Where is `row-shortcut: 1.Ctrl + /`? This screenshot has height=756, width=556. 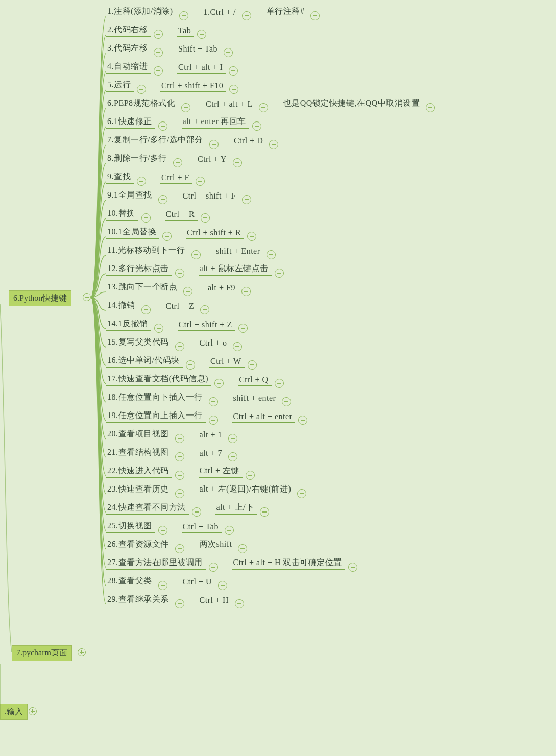 row-shortcut: 1.Ctrl + / is located at coordinates (221, 13).